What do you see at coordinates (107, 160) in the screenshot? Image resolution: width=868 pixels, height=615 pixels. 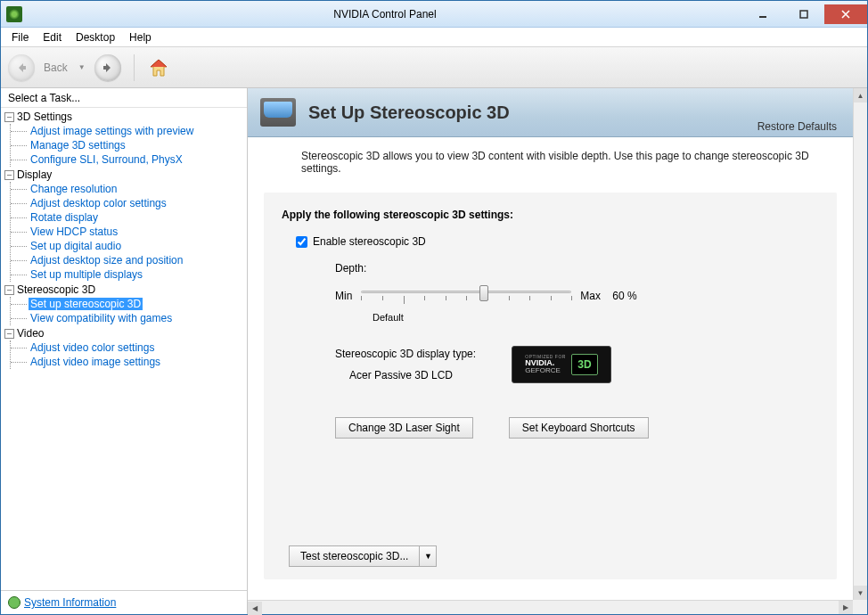 I see `tree-item: Configure SLI, Surround, PhysX` at bounding box center [107, 160].